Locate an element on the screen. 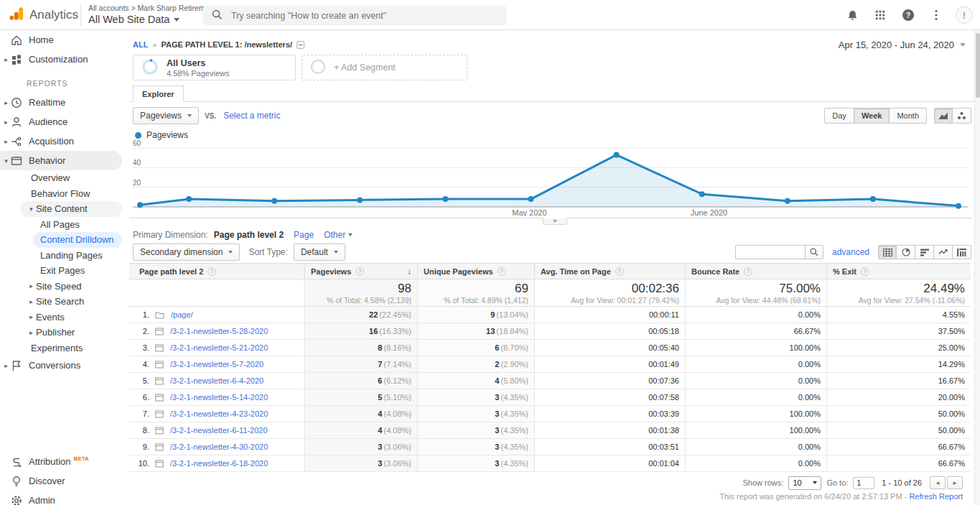 Image resolution: width=980 pixels, height=505 pixels. sidebar-item-audience: ▸Audience is located at coordinates (65, 122).